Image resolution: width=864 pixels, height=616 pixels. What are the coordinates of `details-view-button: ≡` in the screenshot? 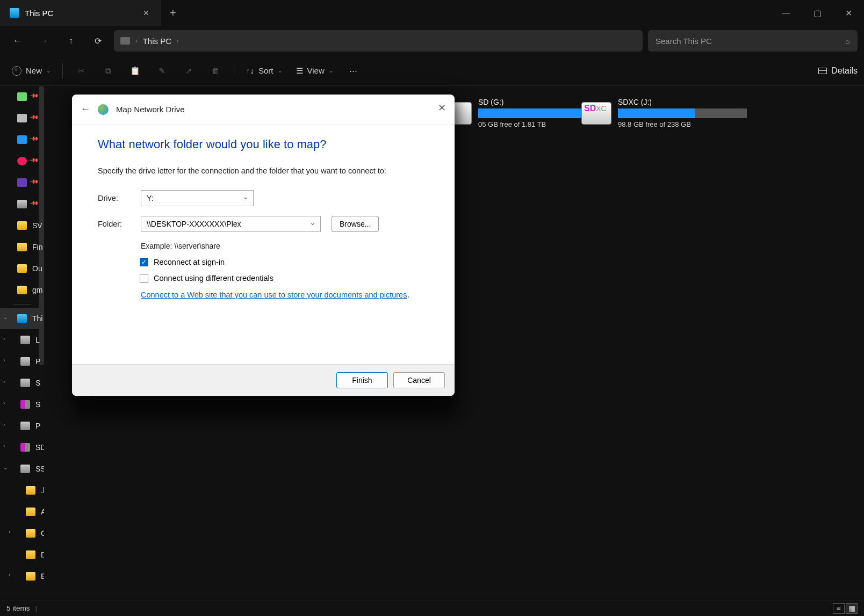 It's located at (839, 608).